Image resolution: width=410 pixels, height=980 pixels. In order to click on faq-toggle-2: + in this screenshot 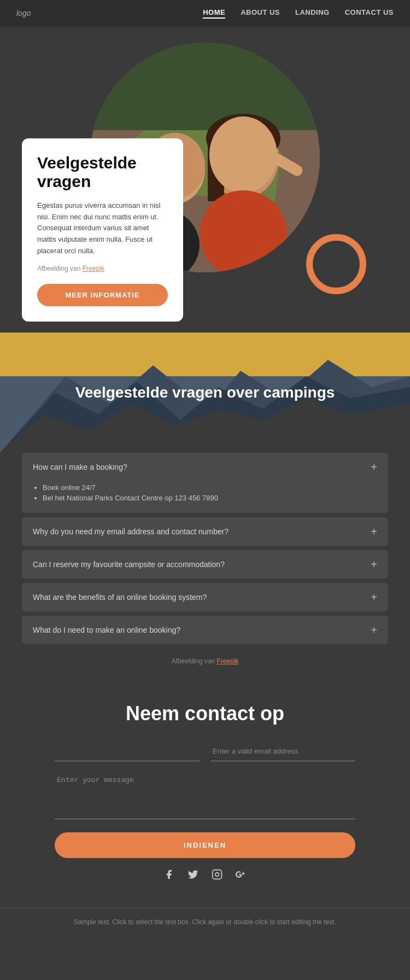, I will do `click(374, 532)`.